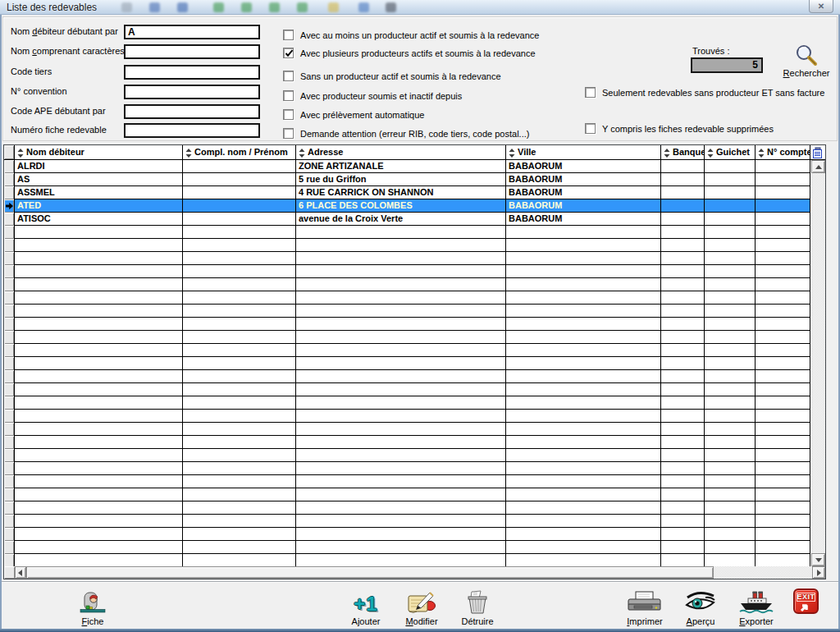 This screenshot has height=632, width=840. What do you see at coordinates (98, 167) in the screenshot?
I see `table-cell: ALRDI` at bounding box center [98, 167].